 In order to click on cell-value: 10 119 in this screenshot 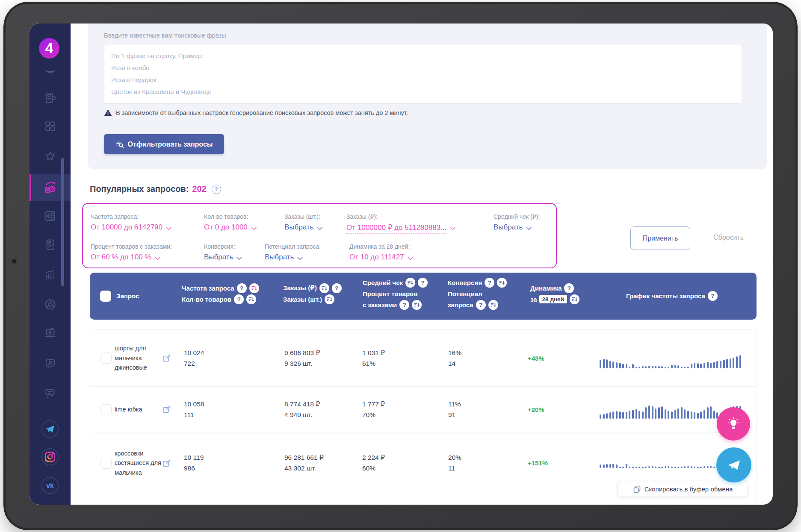, I will do `click(194, 458)`.